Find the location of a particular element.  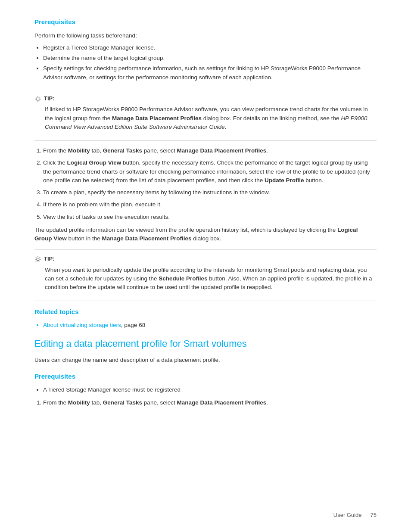

related-link-1: About virtualizing storage tiers is located at coordinates (82, 325).